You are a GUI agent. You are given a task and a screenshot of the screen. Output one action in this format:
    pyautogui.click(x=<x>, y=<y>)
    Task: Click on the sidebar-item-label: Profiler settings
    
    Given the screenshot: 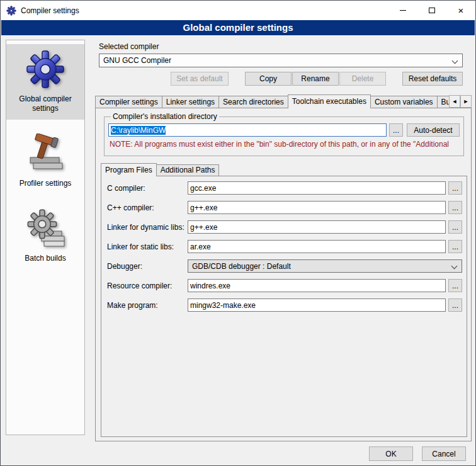 What is the action you would take?
    pyautogui.click(x=45, y=184)
    